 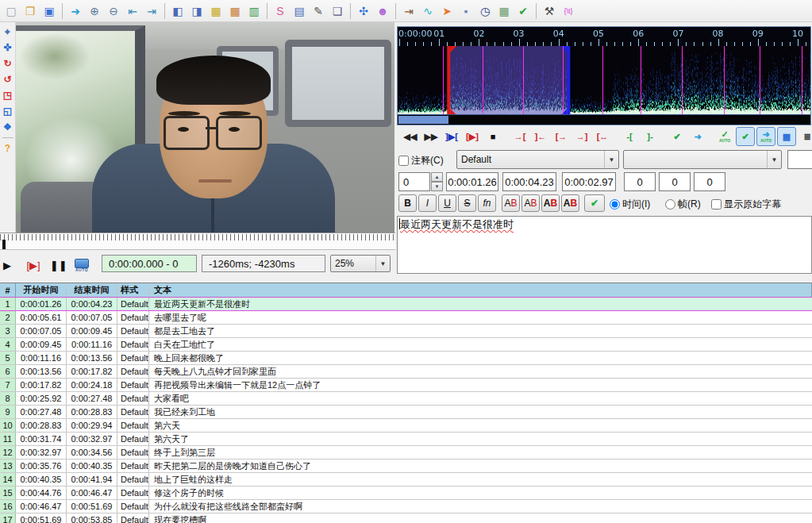 I want to click on audio-display, so click(x=604, y=76).